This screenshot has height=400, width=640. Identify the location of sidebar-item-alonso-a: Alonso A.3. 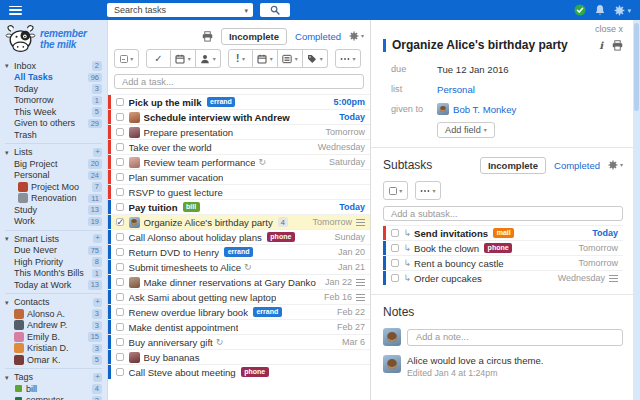
(54, 314).